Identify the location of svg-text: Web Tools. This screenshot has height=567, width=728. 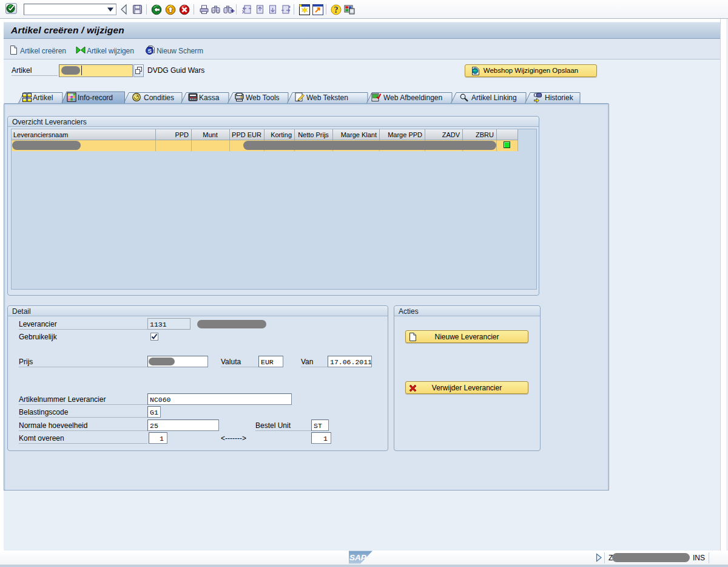
(263, 98).